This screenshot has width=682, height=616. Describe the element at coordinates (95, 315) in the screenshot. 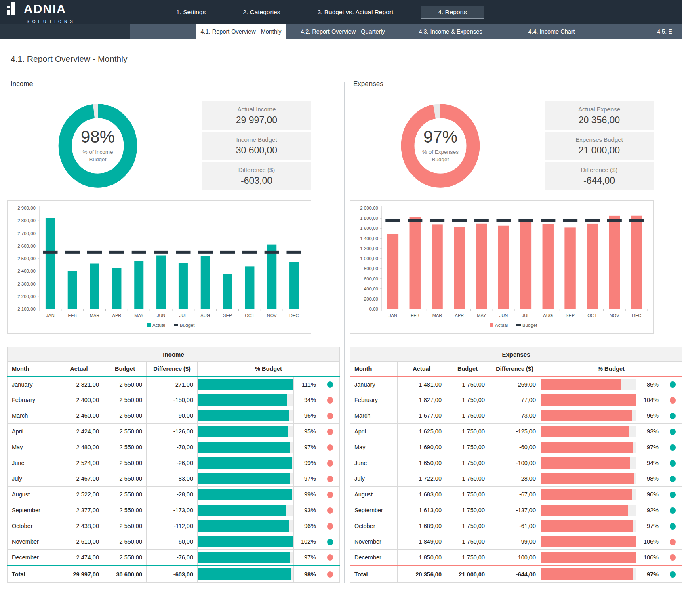

I see `svg-text: MAR` at that location.